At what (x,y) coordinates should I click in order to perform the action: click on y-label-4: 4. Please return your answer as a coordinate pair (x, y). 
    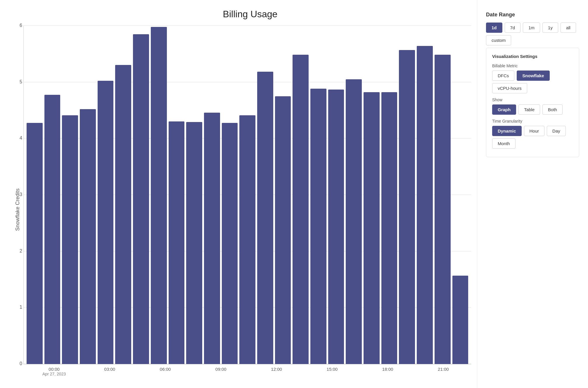
    Looking at the image, I should click on (16, 138).